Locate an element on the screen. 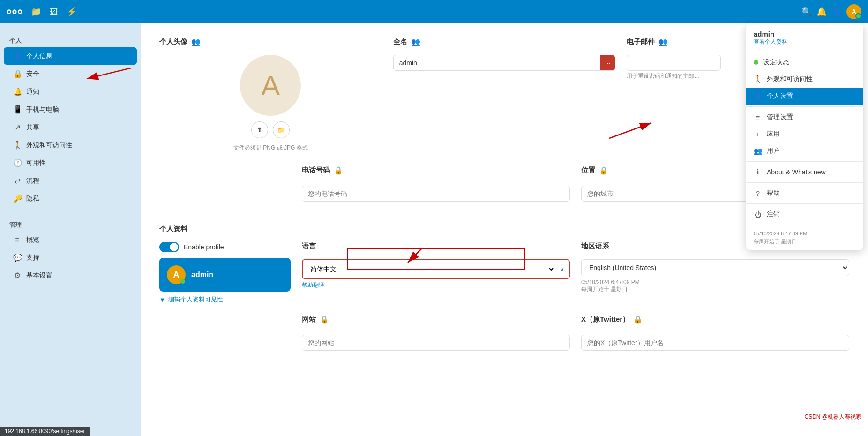  avatar-upload-button: ⬆ is located at coordinates (260, 130).